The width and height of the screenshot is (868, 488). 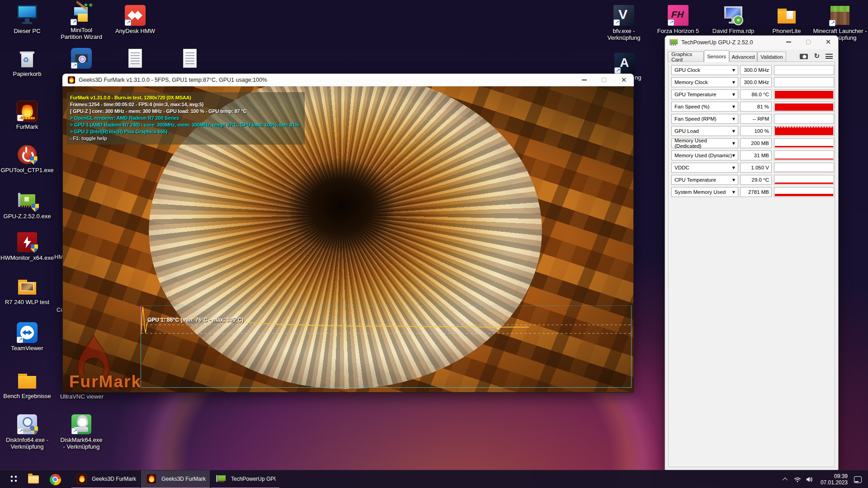 I want to click on sensor-dropdown: System Memory Used▼, so click(x=705, y=192).